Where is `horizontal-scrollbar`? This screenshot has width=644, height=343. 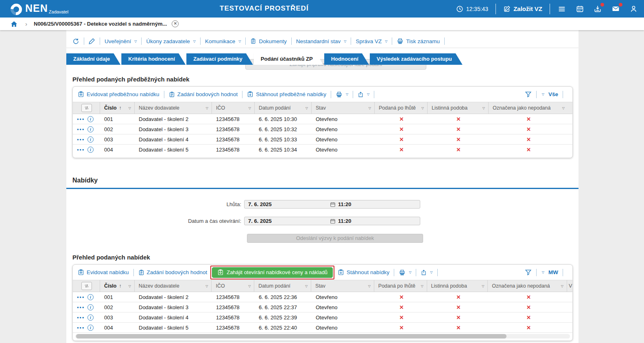
horizontal-scrollbar is located at coordinates (323, 336).